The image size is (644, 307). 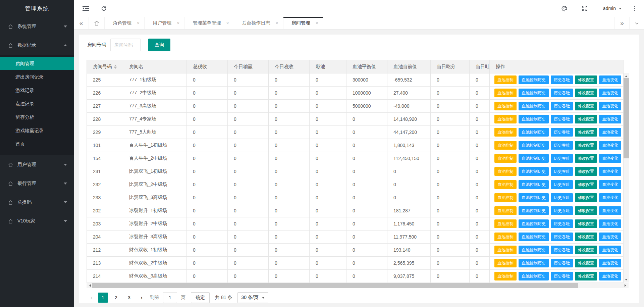 What do you see at coordinates (37, 45) in the screenshot?
I see `sidebar-item-data-records: 数据记录` at bounding box center [37, 45].